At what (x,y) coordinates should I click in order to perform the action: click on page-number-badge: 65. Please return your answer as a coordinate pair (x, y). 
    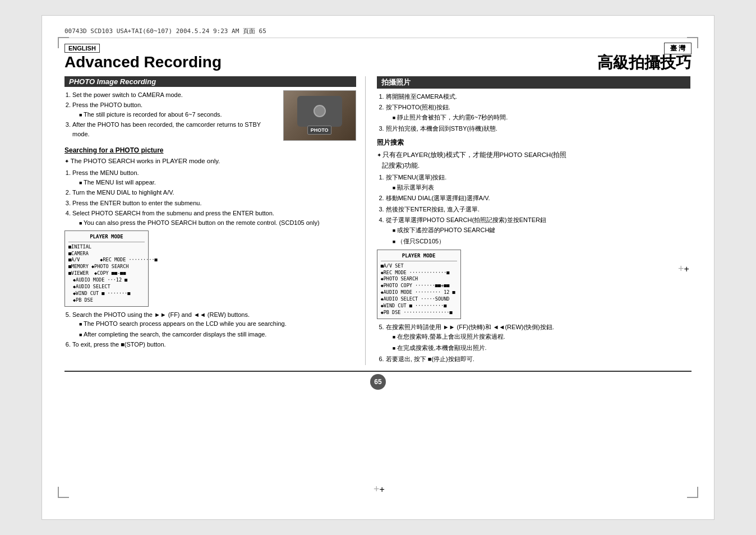
    Looking at the image, I should click on (378, 382).